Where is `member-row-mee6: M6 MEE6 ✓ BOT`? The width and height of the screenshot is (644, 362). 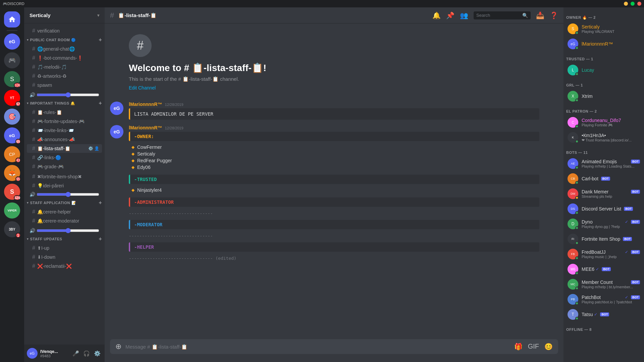
member-row-mee6: M6 MEE6 ✓ BOT is located at coordinates (604, 269).